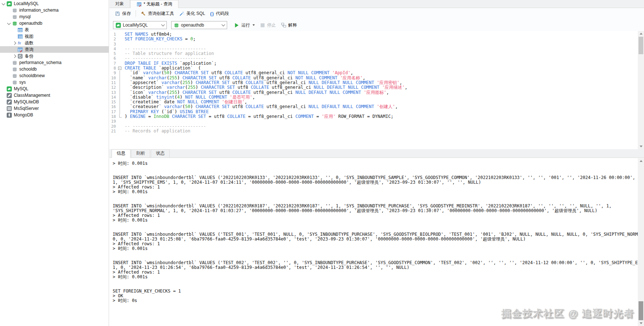 Image resolution: width=644 pixels, height=326 pixels. I want to click on run-button: 运行, so click(244, 25).